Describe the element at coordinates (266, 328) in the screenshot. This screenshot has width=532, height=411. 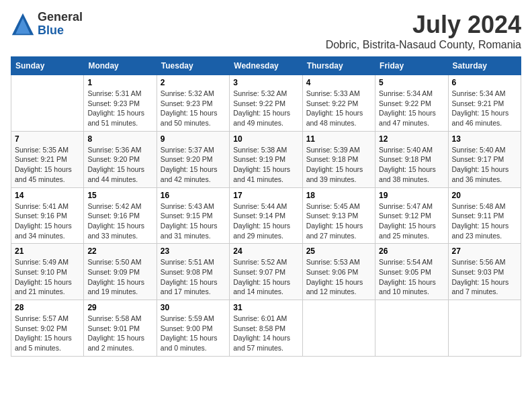
I see `calendar-cell: 31Sunrise: 6:01 AMSunset: 8:58 PMDayligh…` at that location.